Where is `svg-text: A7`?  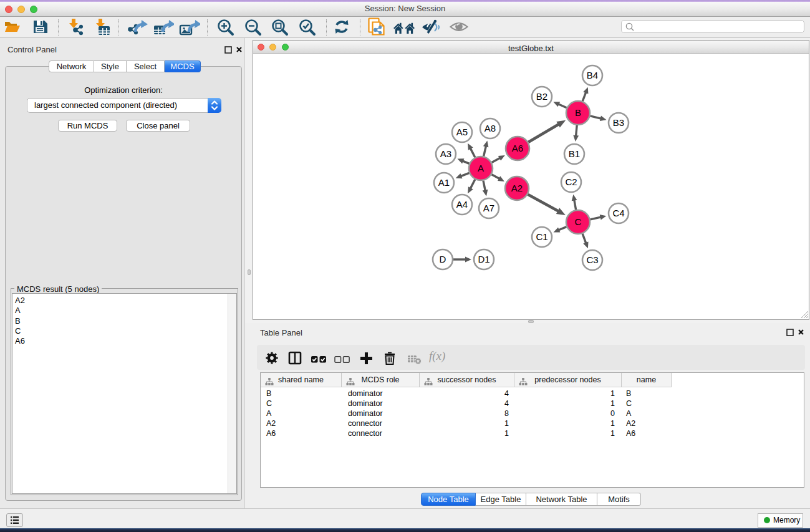 svg-text: A7 is located at coordinates (489, 208).